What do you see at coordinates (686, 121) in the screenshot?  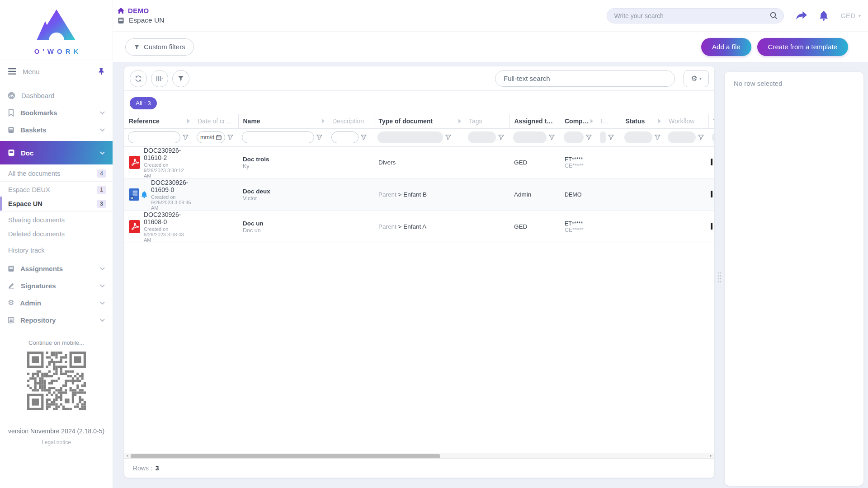 I see `col-header-workflow: Workflow` at bounding box center [686, 121].